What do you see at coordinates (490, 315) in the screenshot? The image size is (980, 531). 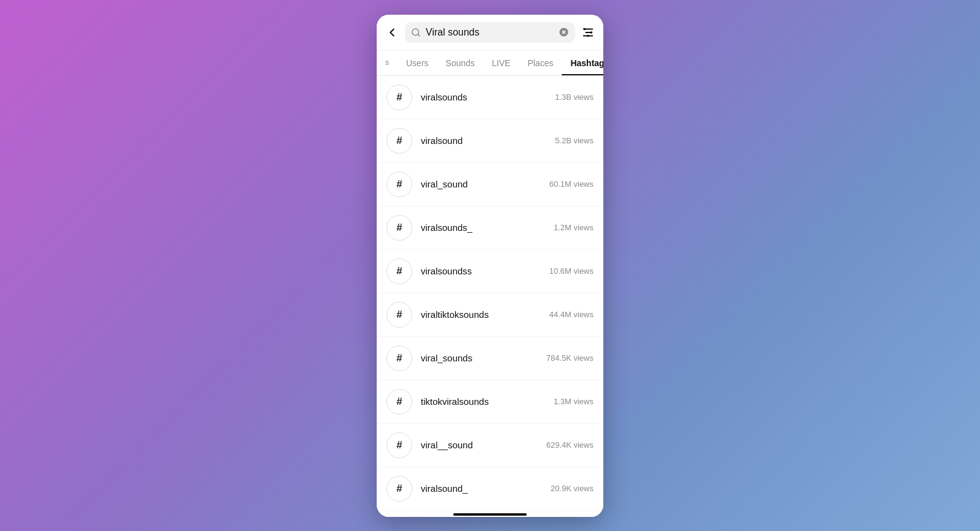 I see `list-item: # viraltiktoksounds 44.4M views` at bounding box center [490, 315].